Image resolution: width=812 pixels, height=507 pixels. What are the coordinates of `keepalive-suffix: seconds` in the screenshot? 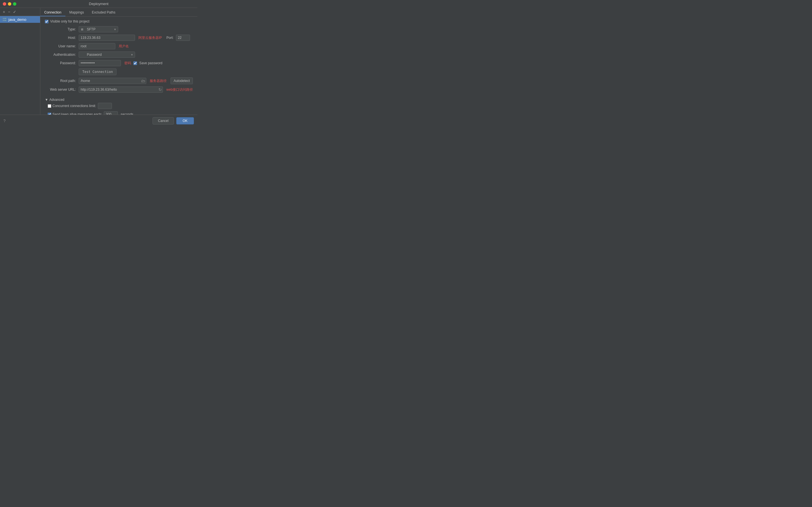 It's located at (127, 113).